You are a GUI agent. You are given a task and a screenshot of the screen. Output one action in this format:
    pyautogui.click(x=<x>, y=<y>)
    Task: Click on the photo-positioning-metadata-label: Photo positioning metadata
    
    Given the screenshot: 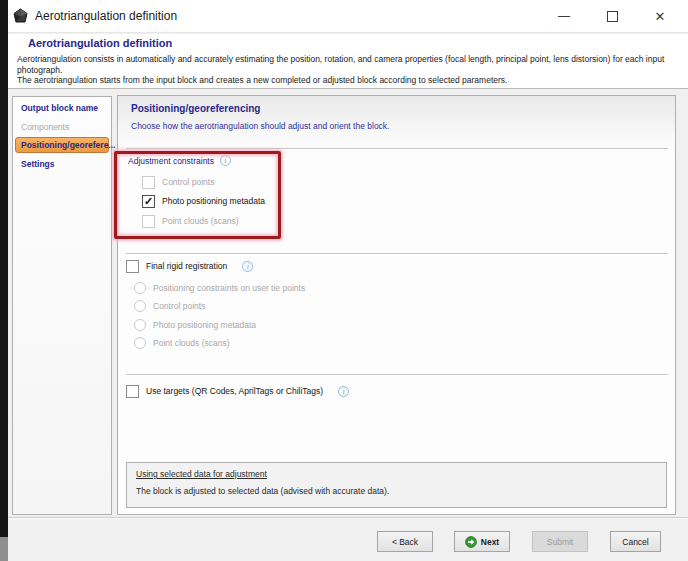 What is the action you would take?
    pyautogui.click(x=214, y=201)
    